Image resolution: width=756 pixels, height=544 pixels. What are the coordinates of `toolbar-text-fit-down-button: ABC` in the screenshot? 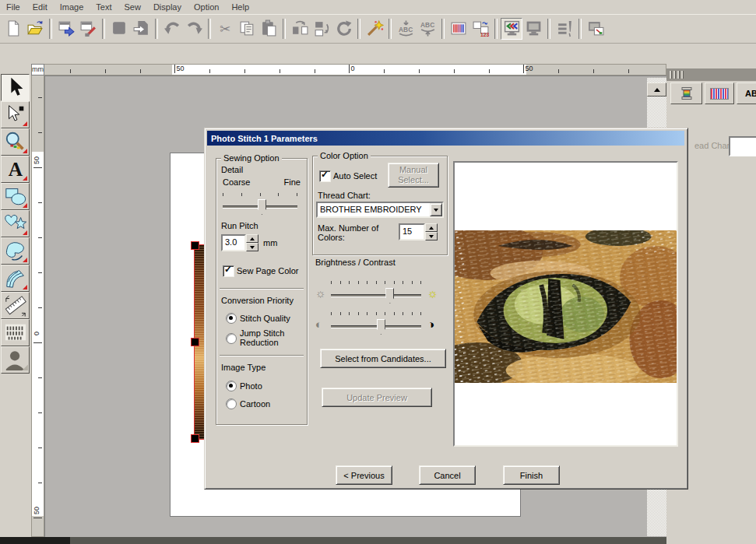 It's located at (406, 29).